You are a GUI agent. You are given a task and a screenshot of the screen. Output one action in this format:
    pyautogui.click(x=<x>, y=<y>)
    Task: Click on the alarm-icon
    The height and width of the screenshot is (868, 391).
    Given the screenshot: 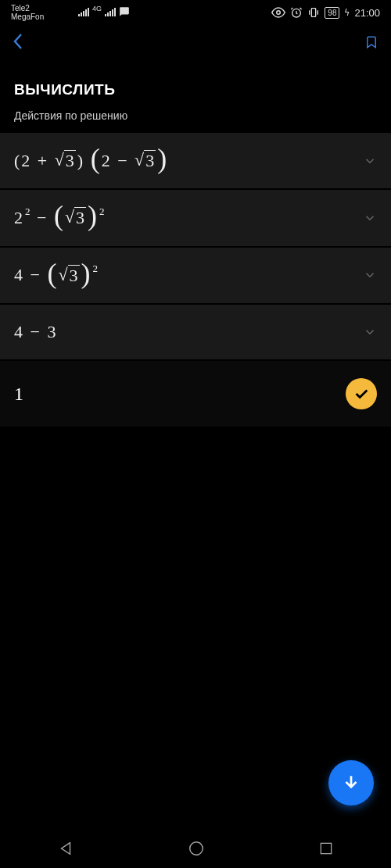 What is the action you would take?
    pyautogui.click(x=296, y=13)
    